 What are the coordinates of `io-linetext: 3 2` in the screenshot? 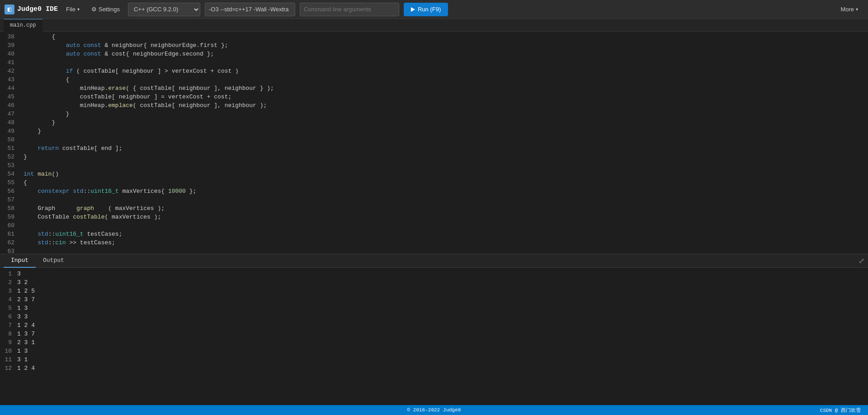 It's located at (23, 283).